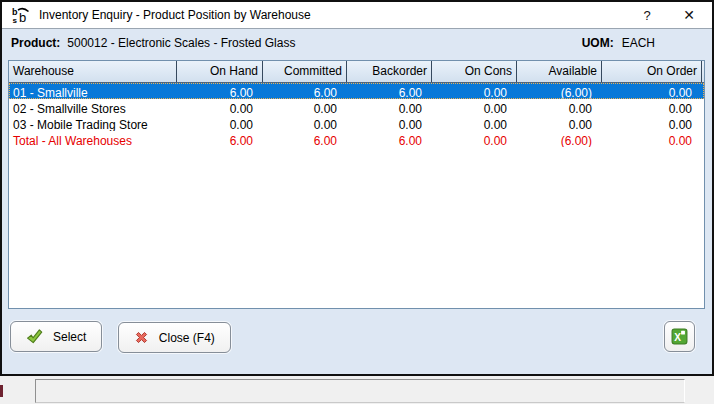 The width and height of the screenshot is (714, 404). I want to click on close-button: Close (F4), so click(174, 338).